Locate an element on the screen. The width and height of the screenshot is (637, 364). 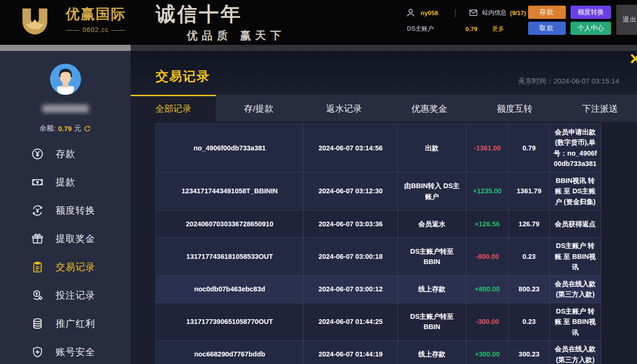
cell-amount: -300.00 is located at coordinates (487, 322).